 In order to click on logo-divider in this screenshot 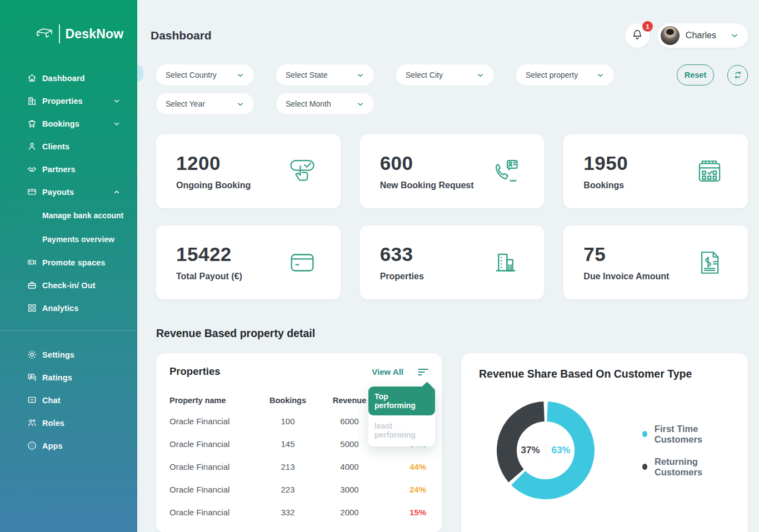, I will do `click(59, 34)`.